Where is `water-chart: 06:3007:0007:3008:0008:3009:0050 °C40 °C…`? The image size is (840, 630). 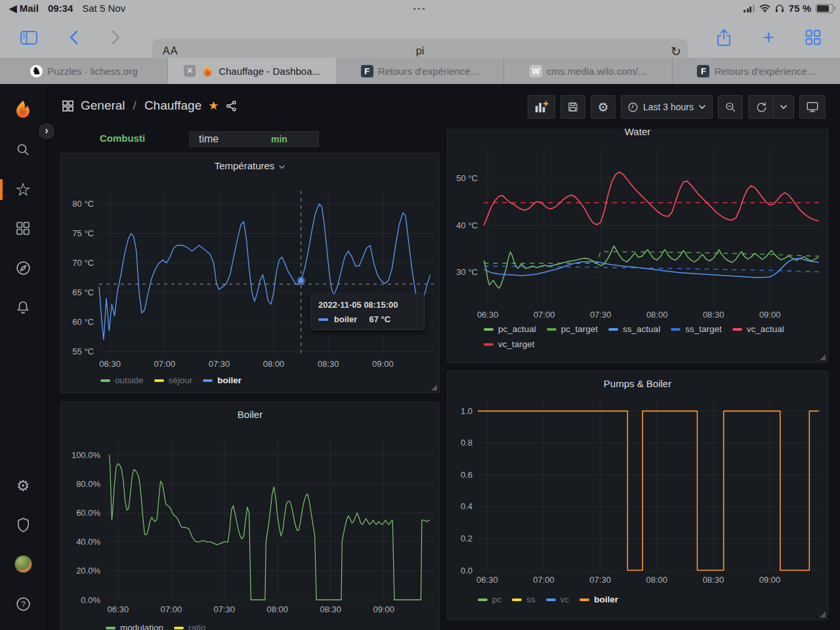 water-chart: 06:3007:0007:3008:0008:3009:0050 °C40 °C… is located at coordinates (638, 238).